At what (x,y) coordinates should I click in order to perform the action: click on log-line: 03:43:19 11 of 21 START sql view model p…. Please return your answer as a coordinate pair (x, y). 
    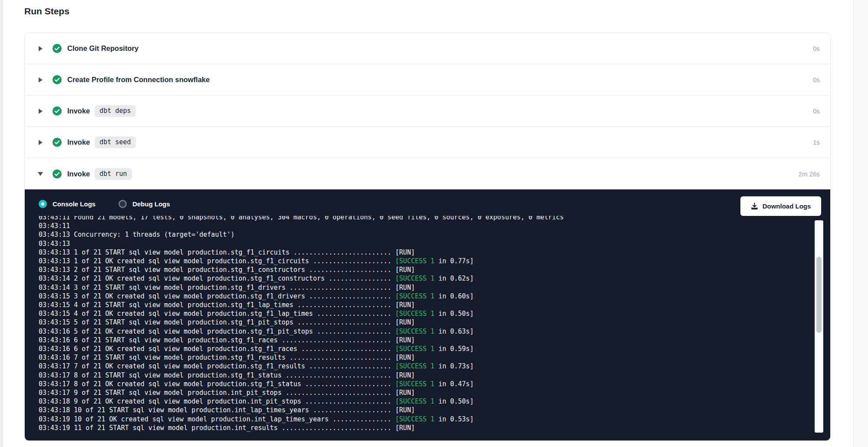
    Looking at the image, I should click on (423, 428).